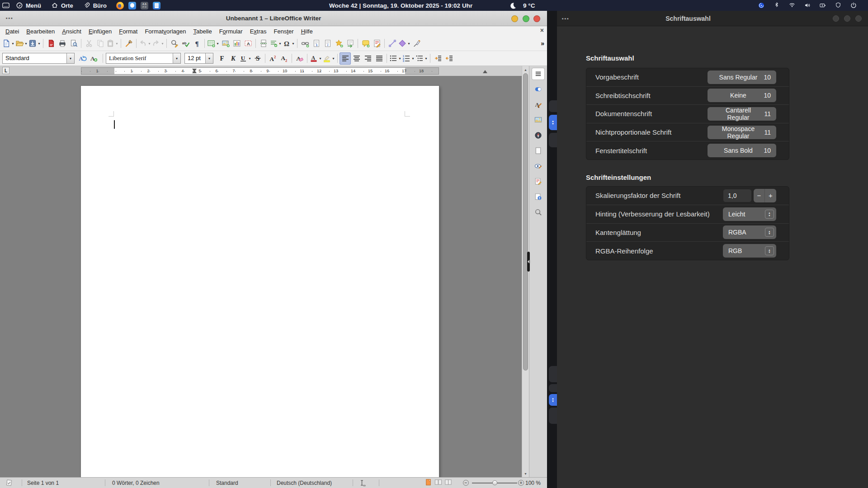  I want to click on sidebar-tab-style-inspector, so click(538, 166).